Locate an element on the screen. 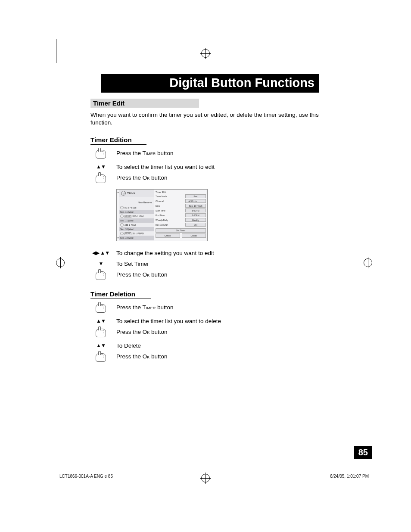 The height and width of the screenshot is (532, 411). clock-icon is located at coordinates (123, 193).